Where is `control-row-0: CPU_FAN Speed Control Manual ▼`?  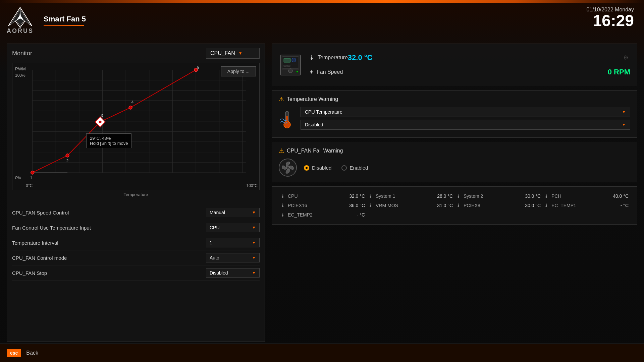
control-row-0: CPU_FAN Speed Control Manual ▼ is located at coordinates (136, 213).